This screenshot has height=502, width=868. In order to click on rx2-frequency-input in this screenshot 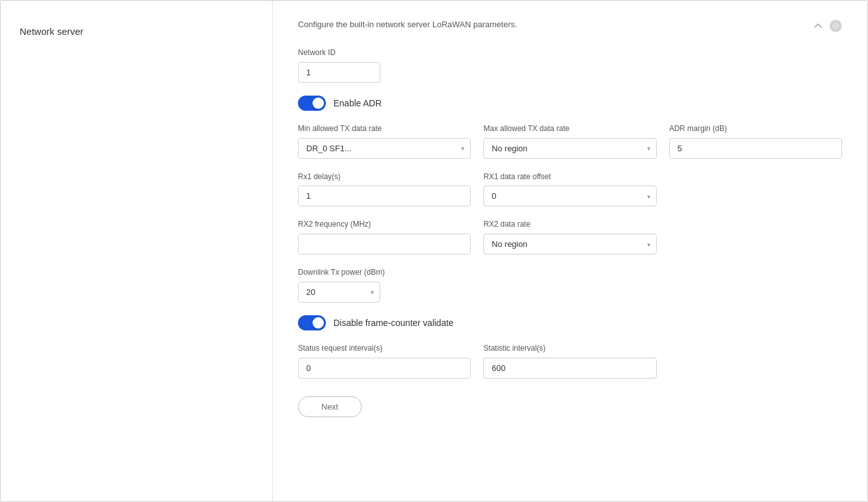, I will do `click(385, 244)`.